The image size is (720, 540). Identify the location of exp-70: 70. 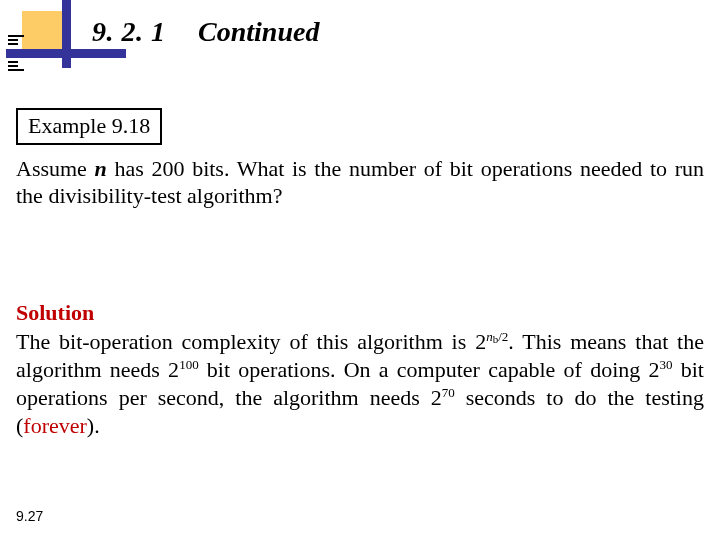
(448, 392).